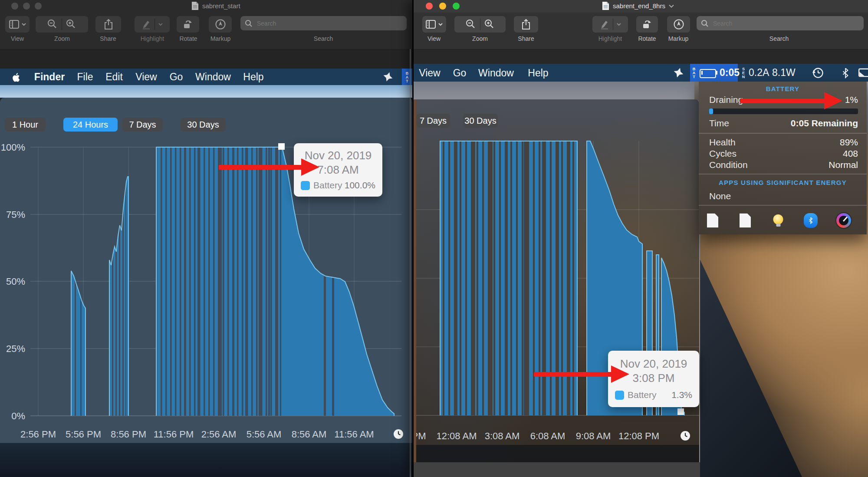 This screenshot has width=868, height=477. What do you see at coordinates (784, 142) in the screenshot?
I see `health-row: Health 89%` at bounding box center [784, 142].